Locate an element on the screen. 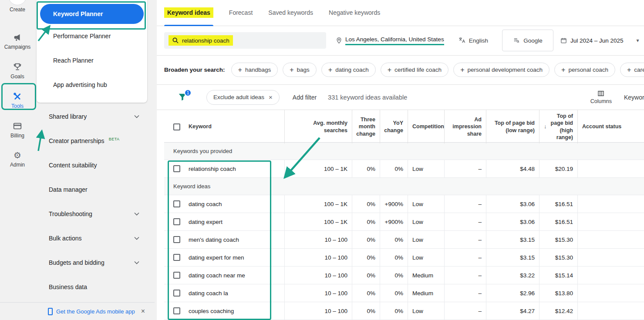 The image size is (644, 320). broaden-chip-dating-coach: +dating coach is located at coordinates (348, 70).